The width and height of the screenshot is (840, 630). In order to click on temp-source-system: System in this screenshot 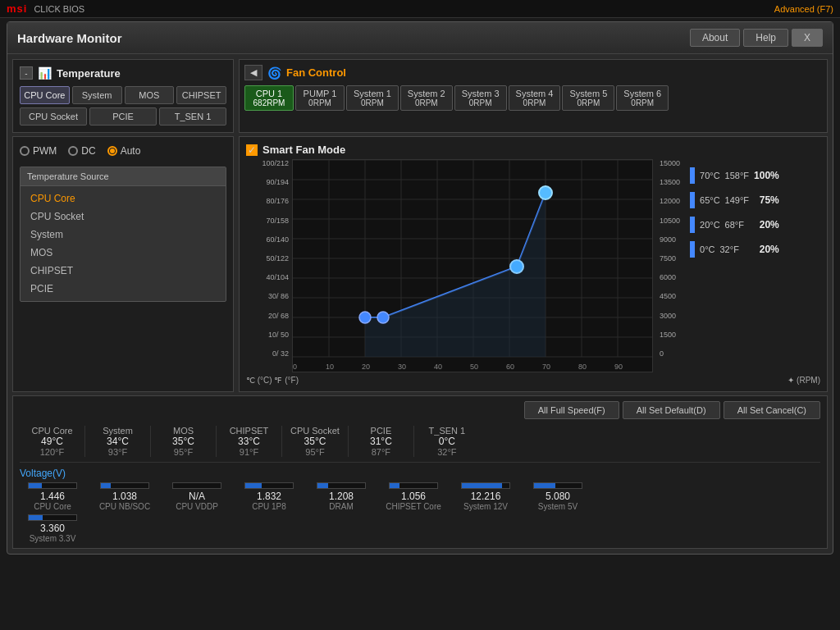, I will do `click(123, 235)`.